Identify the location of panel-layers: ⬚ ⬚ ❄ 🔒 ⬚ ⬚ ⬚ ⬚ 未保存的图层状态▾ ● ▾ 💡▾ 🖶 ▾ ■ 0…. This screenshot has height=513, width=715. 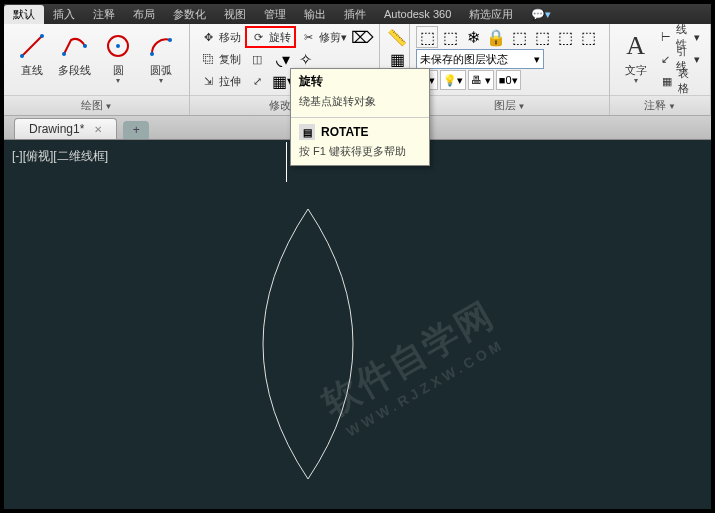
(510, 70).